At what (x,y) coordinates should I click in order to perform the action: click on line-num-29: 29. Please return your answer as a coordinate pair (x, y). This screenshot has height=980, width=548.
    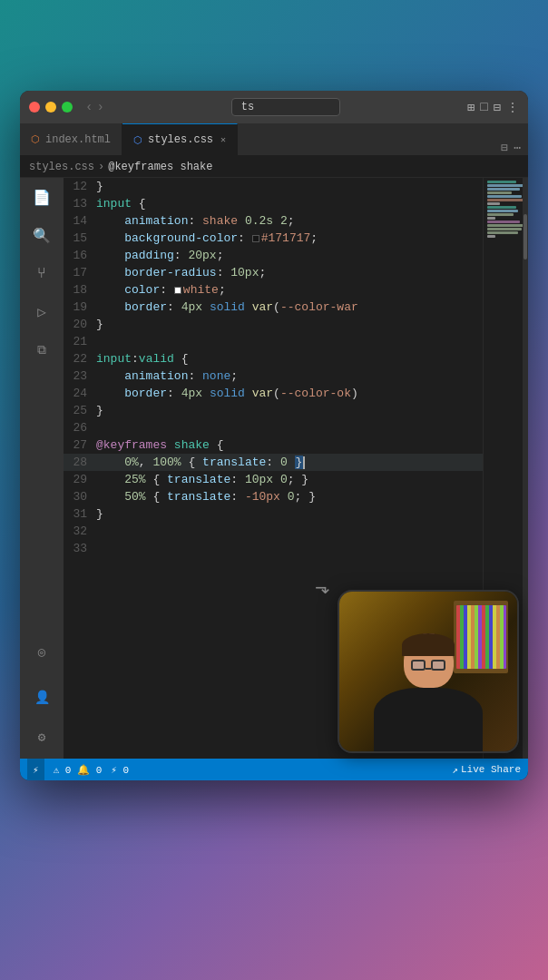
    Looking at the image, I should click on (80, 479).